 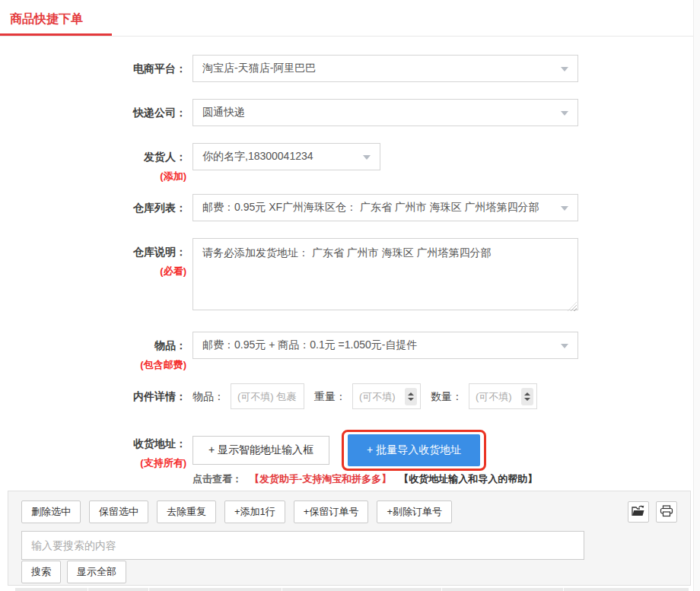 What do you see at coordinates (97, 572) in the screenshot?
I see `show-all-button: 显示全部` at bounding box center [97, 572].